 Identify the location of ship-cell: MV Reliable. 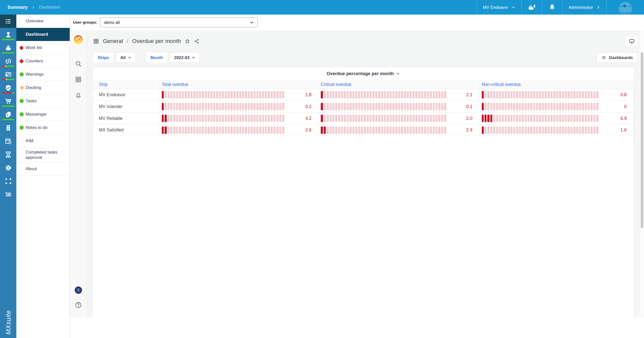
(126, 118).